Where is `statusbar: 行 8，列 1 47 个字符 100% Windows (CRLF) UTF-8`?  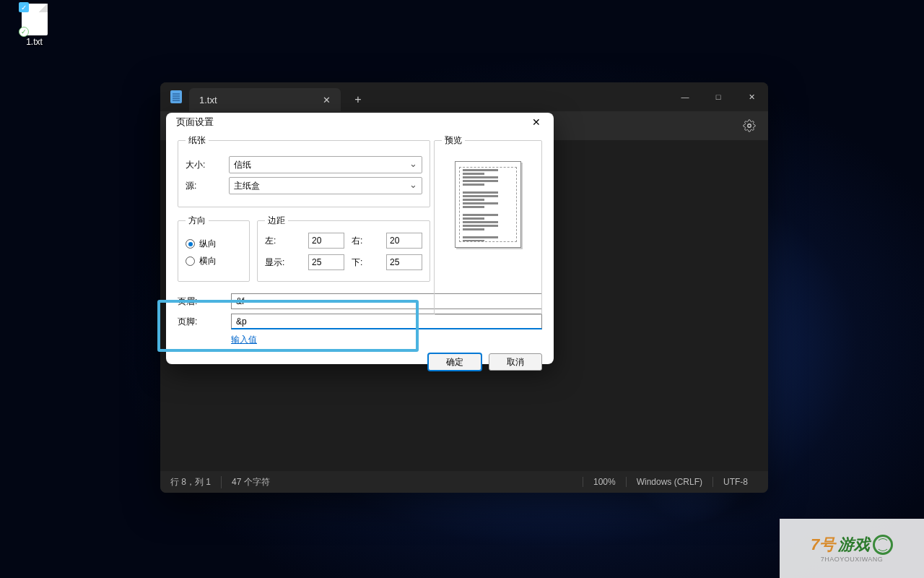 statusbar: 行 8，列 1 47 个字符 100% Windows (CRLF) UTF-8 is located at coordinates (464, 482).